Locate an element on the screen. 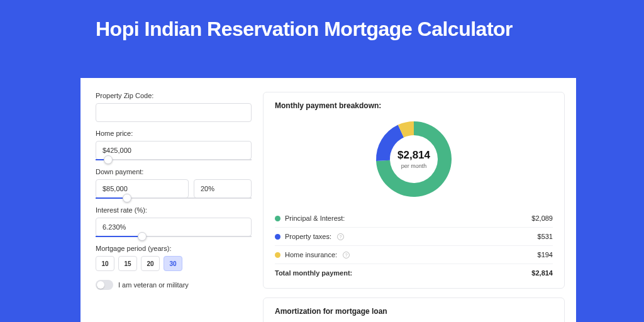 This screenshot has width=644, height=322. price-input is located at coordinates (174, 150).